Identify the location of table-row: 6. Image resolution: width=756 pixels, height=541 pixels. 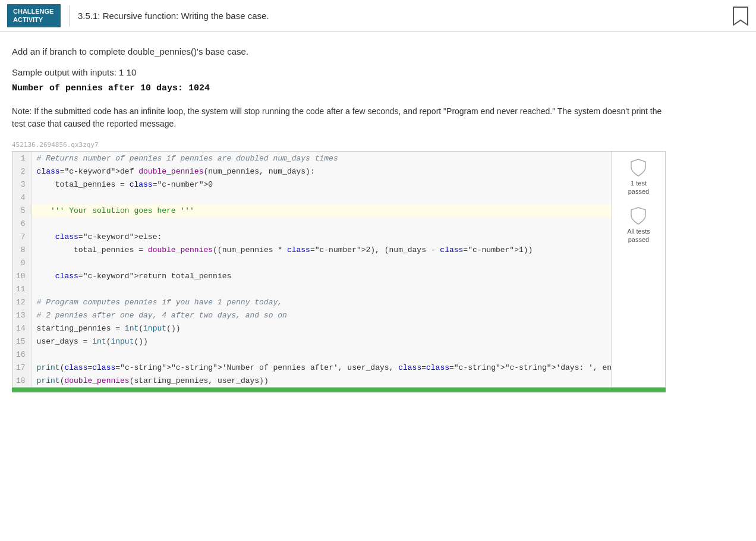
(312, 224).